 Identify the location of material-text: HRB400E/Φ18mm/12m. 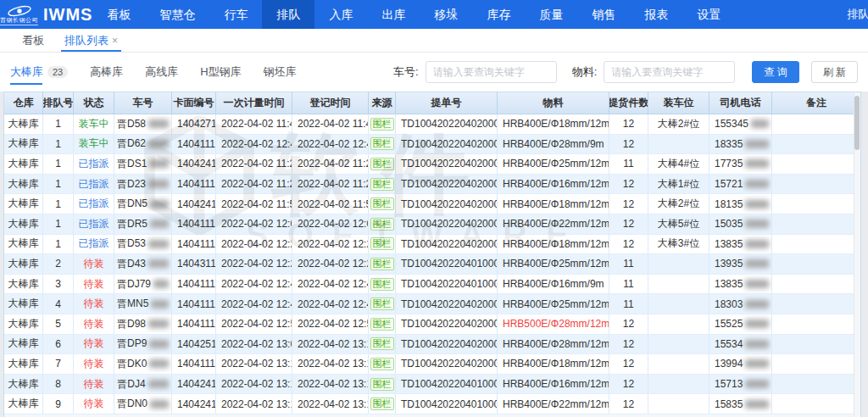
(556, 244).